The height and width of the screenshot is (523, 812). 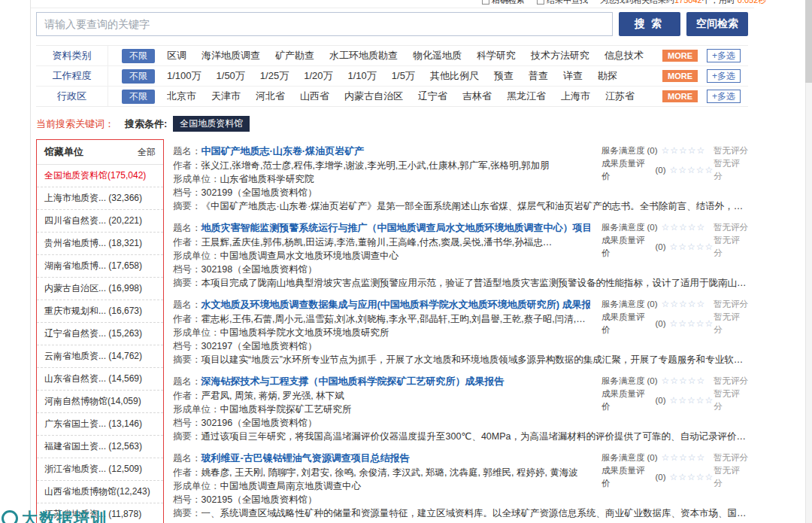 I want to click on result-authors: 严君凤, 周策, 蒋炳, 罗光强, 林下斌, so click(x=273, y=396).